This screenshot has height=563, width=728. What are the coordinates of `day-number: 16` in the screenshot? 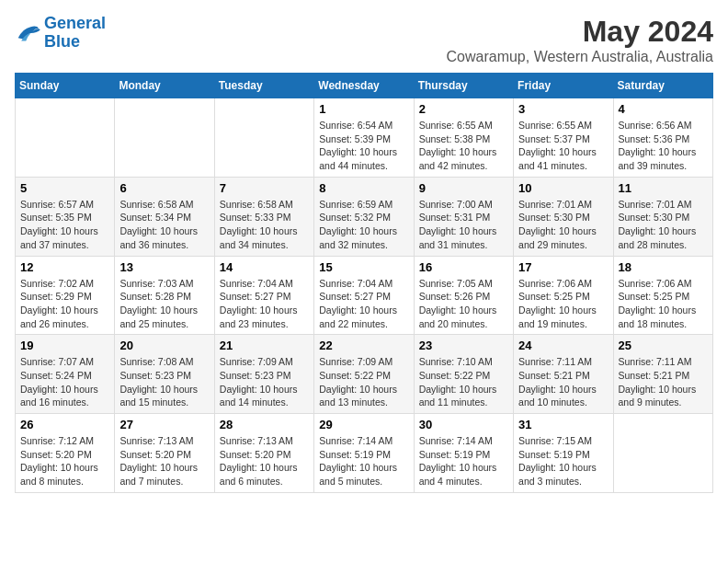 It's located at (463, 267).